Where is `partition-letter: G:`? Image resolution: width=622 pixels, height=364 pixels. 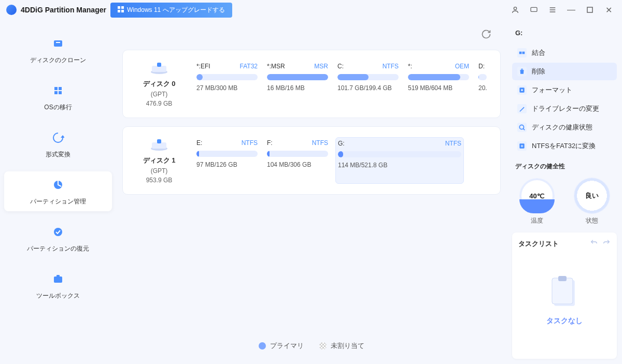
partition-letter: G: is located at coordinates (341, 143).